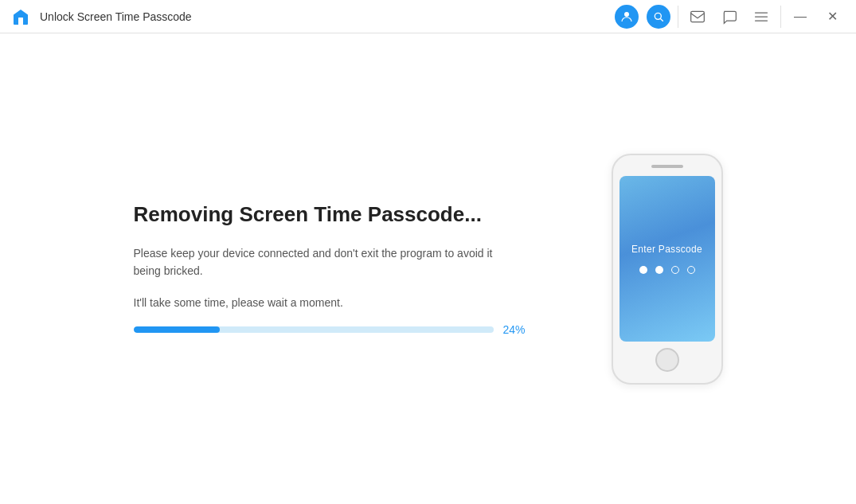 The height and width of the screenshot is (504, 856). Describe the element at coordinates (729, 17) in the screenshot. I see `chat-icon` at that location.